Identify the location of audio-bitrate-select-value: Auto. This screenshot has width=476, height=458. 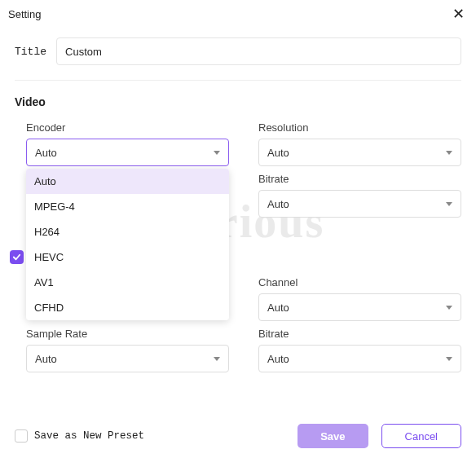
(279, 359).